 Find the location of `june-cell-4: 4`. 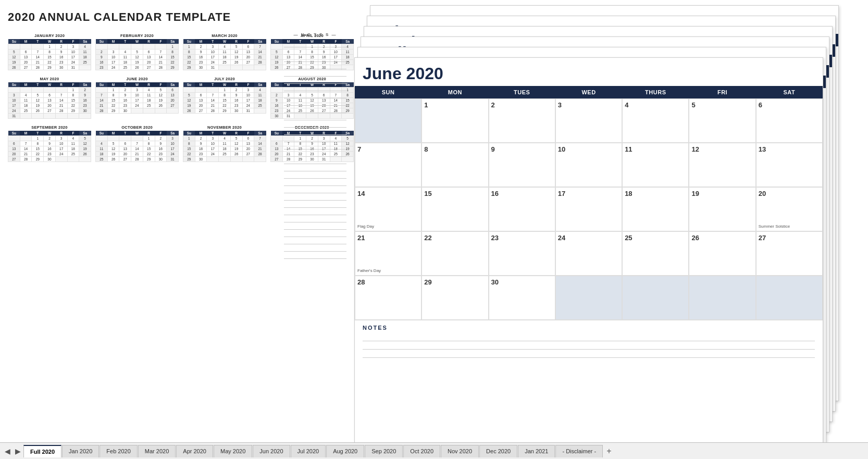

june-cell-4: 4 is located at coordinates (655, 121).